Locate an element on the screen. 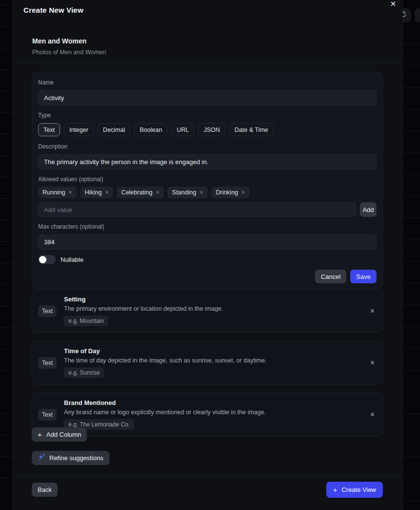 Image resolution: width=420 pixels, height=510 pixels. toolbar-button-clipped is located at coordinates (417, 16).